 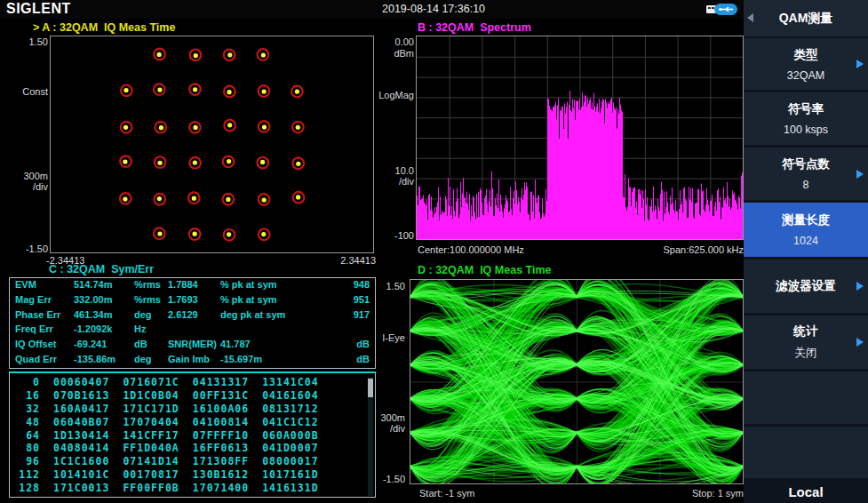 I want to click on hex-group: 171C171D, so click(x=151, y=409).